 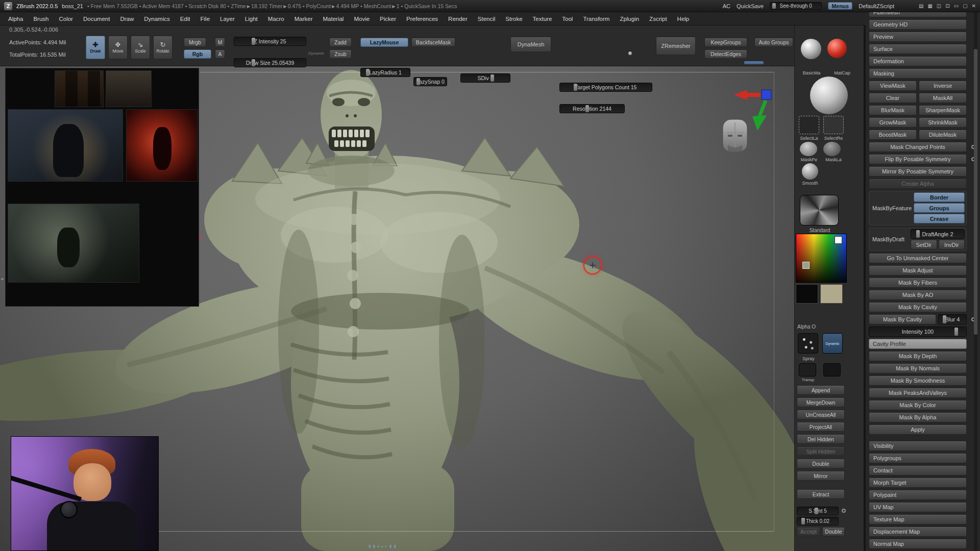 I want to click on canvas-scroll-glyph: ▸, so click(x=386, y=546).